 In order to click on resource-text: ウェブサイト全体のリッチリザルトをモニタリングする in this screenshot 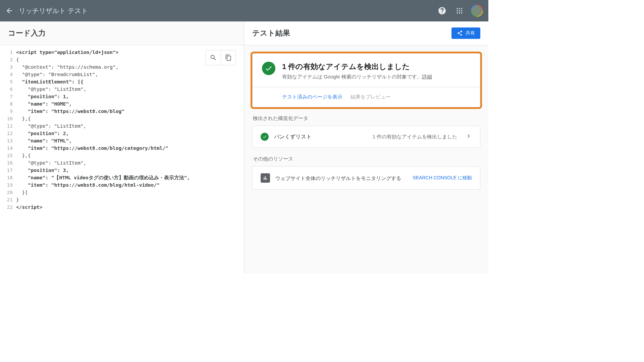, I will do `click(341, 178)`.